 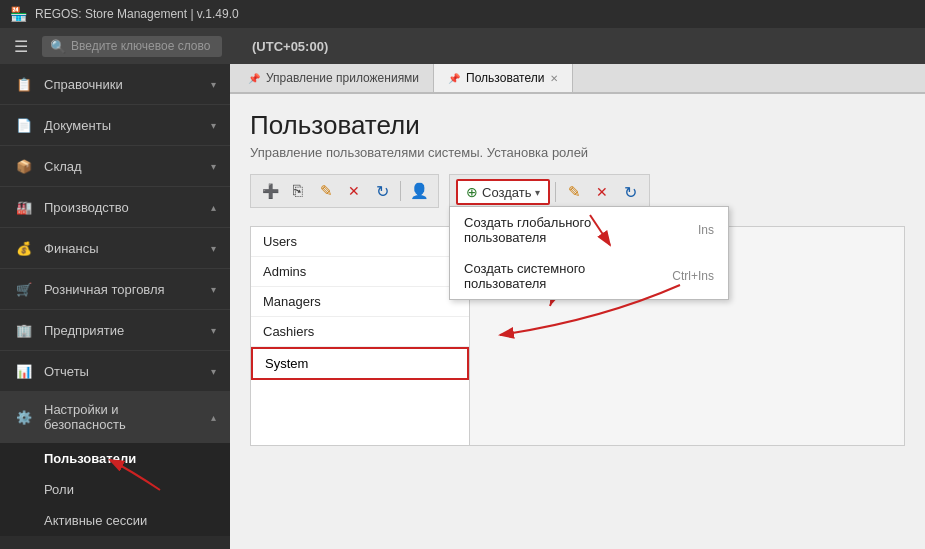 What do you see at coordinates (589, 230) in the screenshot?
I see `create-global-user-item: Создать глобального пользователя Ins` at bounding box center [589, 230].